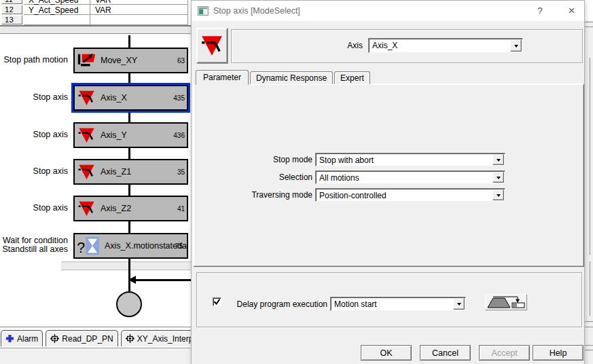  Describe the element at coordinates (88, 246) in the screenshot. I see `wait-condition-icon: ?` at that location.